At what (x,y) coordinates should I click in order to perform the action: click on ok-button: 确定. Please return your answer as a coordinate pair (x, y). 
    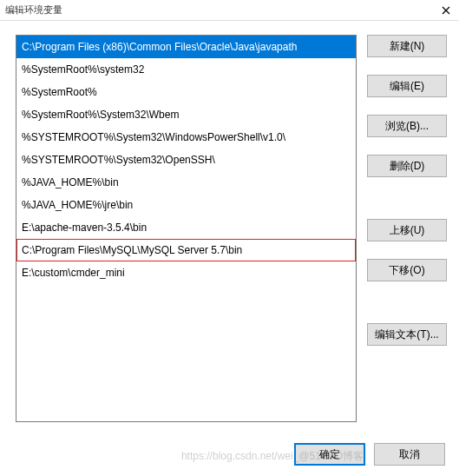
    Looking at the image, I should click on (330, 454).